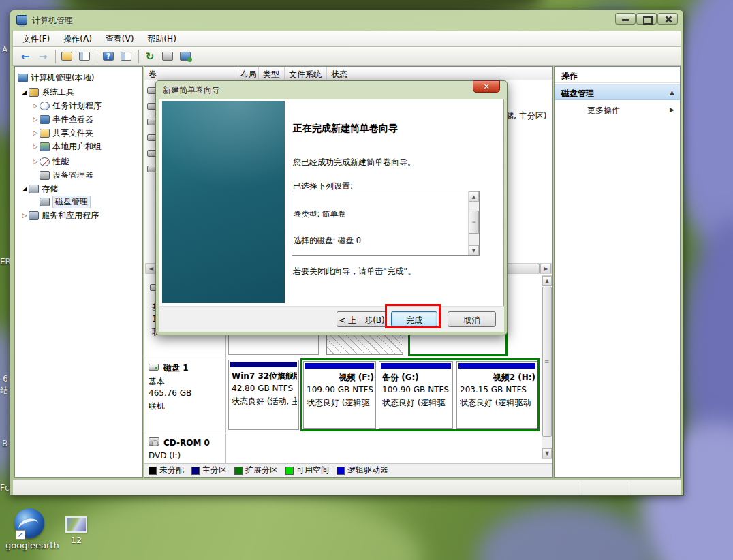 This screenshot has height=560, width=733. Describe the element at coordinates (157, 406) in the screenshot. I see `disk1-status: 联机` at that location.